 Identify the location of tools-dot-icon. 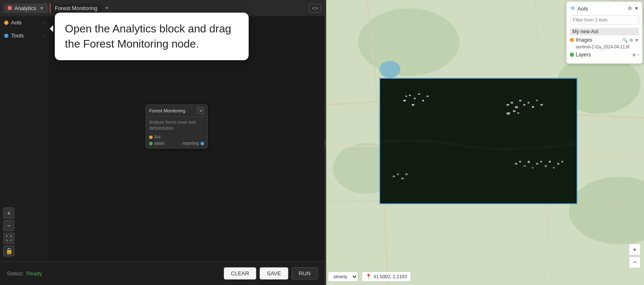
(6, 36).